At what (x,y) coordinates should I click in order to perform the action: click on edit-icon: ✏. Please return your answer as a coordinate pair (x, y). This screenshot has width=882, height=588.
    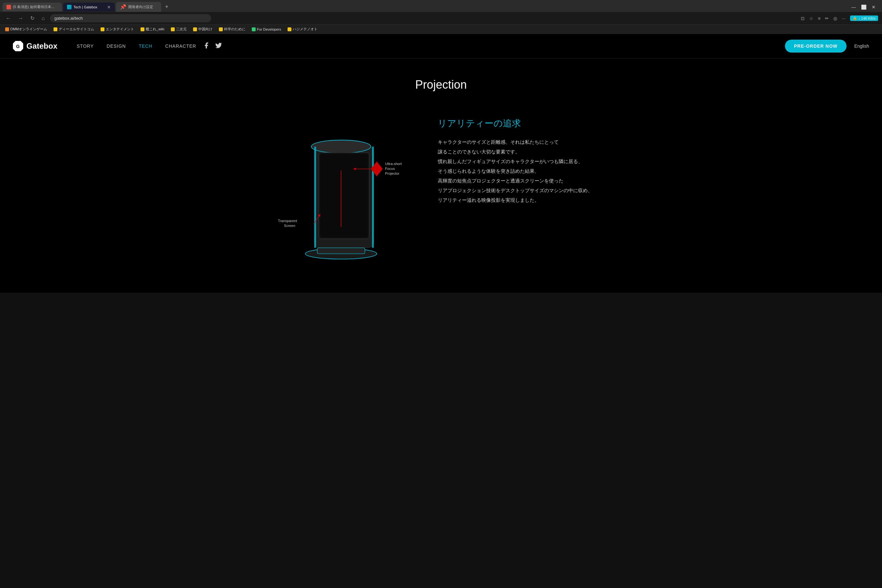
    Looking at the image, I should click on (827, 18).